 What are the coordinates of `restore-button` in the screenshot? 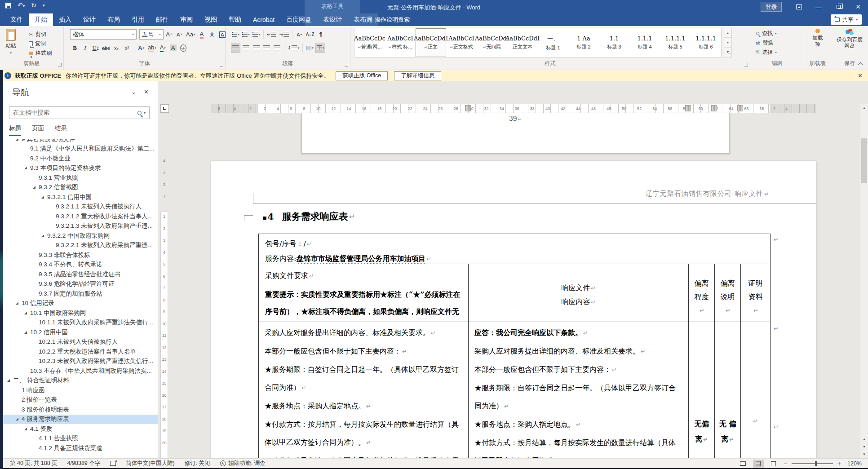 It's located at (838, 7).